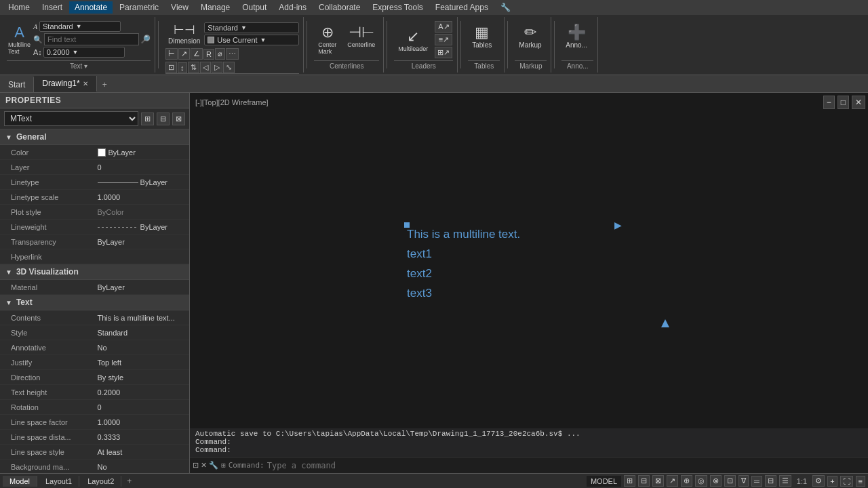 This screenshot has width=868, height=488. I want to click on menu-manage: Manage, so click(216, 7).